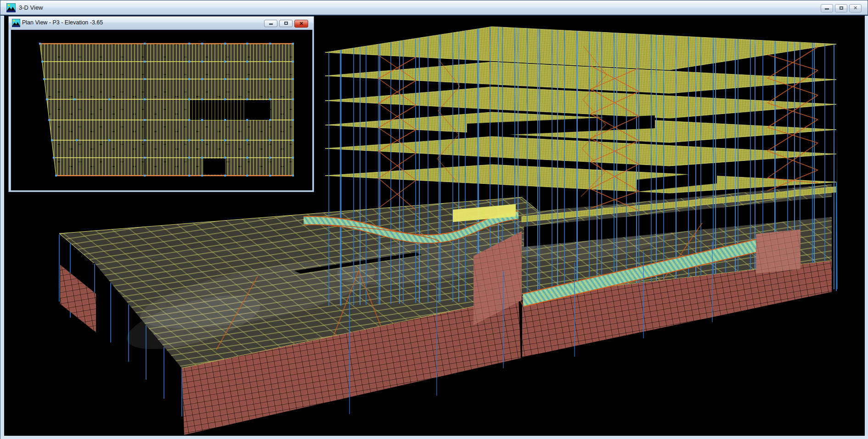  I want to click on plan-close-button: ✕, so click(301, 24).